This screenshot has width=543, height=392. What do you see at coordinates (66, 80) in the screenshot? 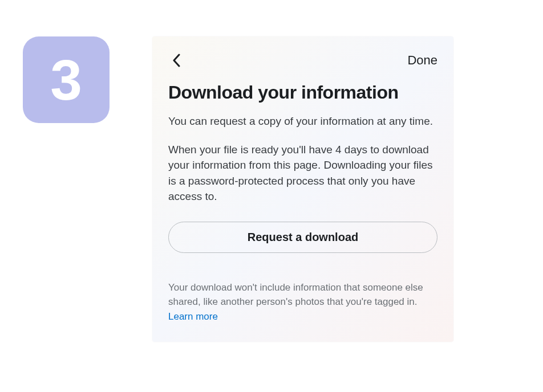
I see `step-badge: 3` at bounding box center [66, 80].